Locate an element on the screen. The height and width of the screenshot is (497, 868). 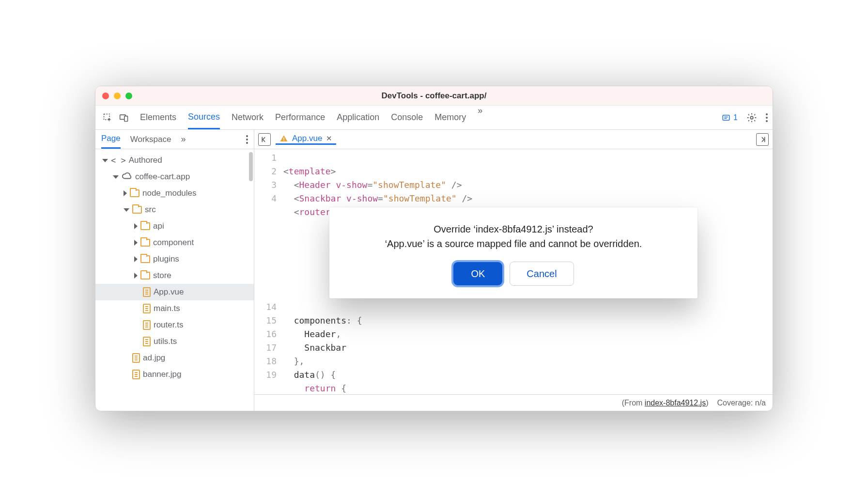
override-dialog: Override ‘index-8bfa4912.js’ instead? ‘A… is located at coordinates (513, 253).